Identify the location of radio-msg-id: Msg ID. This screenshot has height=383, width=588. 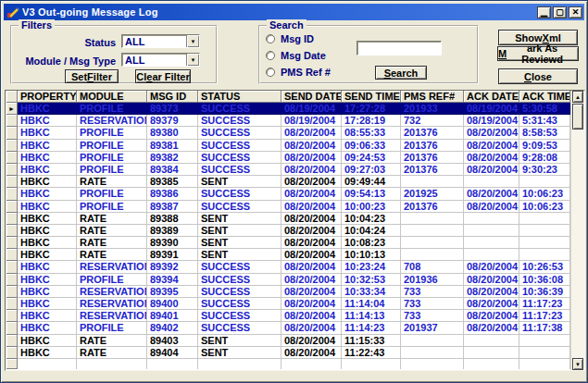
(290, 39).